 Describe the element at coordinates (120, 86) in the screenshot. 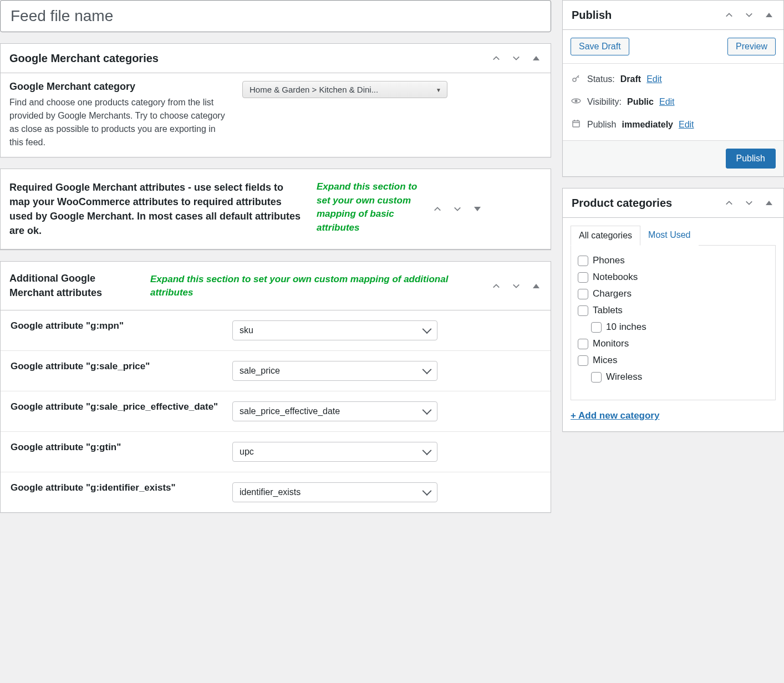

I see `gmc-category-label: Google Merchant category` at that location.